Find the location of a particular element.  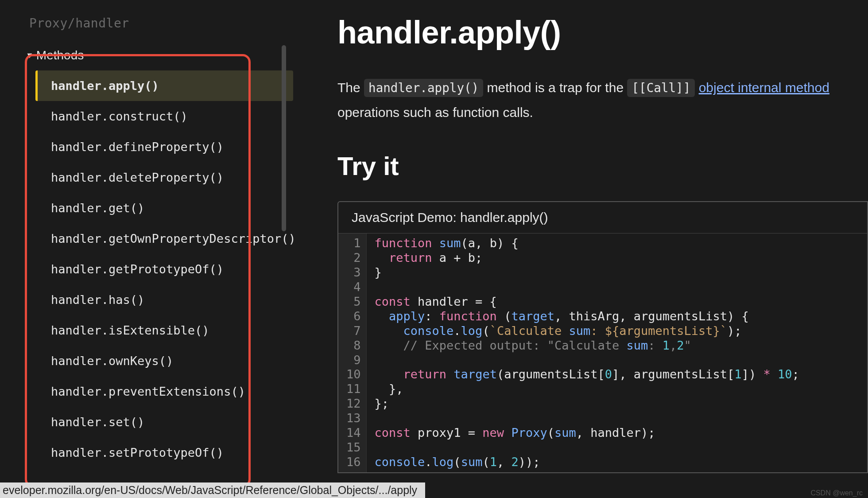

lead-paragraph: The handler.apply() method is a trap for… is located at coordinates (603, 100).